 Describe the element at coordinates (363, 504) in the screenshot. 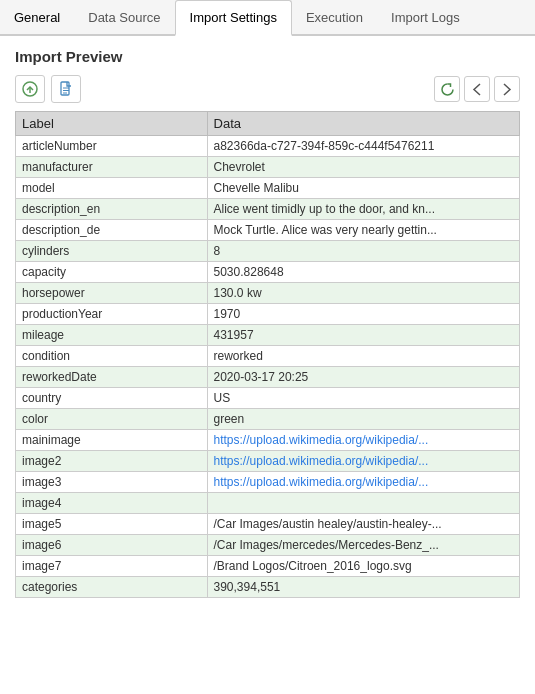

I see `row-data` at that location.